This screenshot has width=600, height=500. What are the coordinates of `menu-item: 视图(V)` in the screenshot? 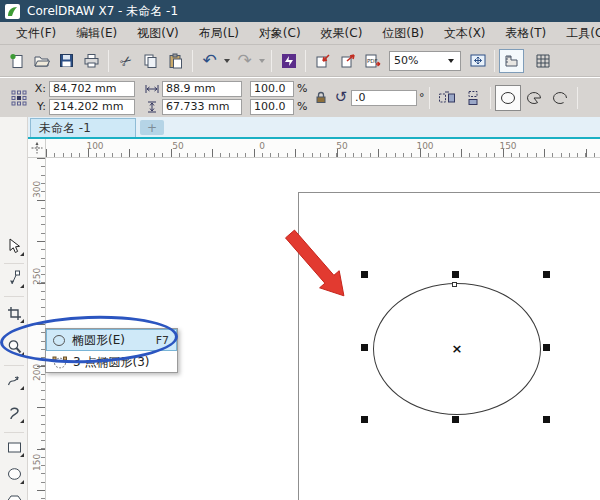 It's located at (158, 34).